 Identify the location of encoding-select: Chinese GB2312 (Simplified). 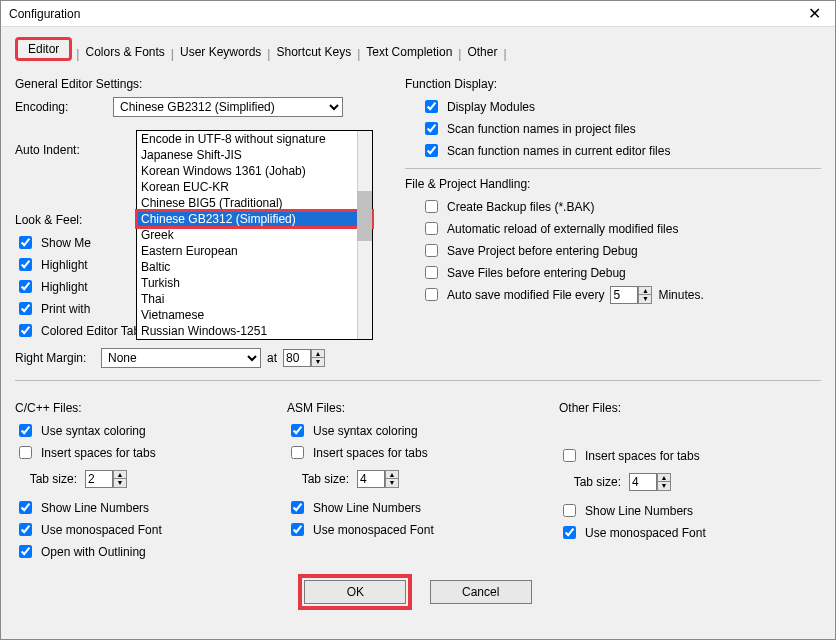
(228, 107).